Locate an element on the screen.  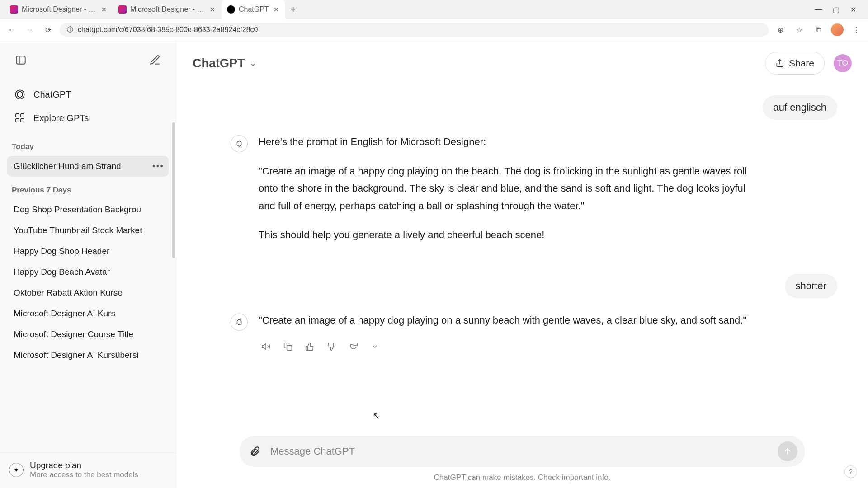
history-title: Glücklicher Hund am Strand is located at coordinates (67, 166).